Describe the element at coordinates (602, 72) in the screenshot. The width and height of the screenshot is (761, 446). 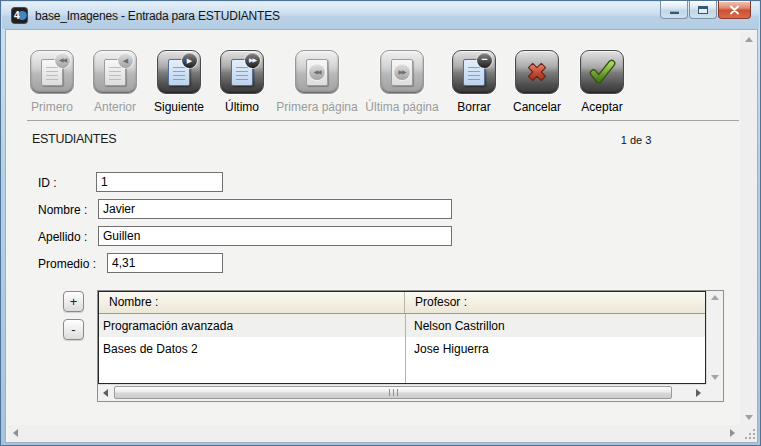
I see `accept-check-icon` at that location.